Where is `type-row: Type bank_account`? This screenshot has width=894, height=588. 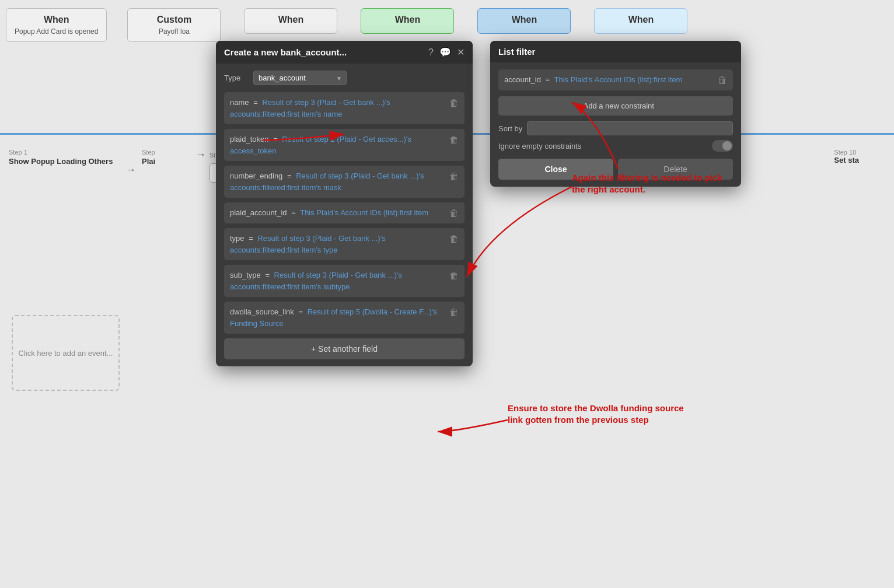 type-row: Type bank_account is located at coordinates (344, 78).